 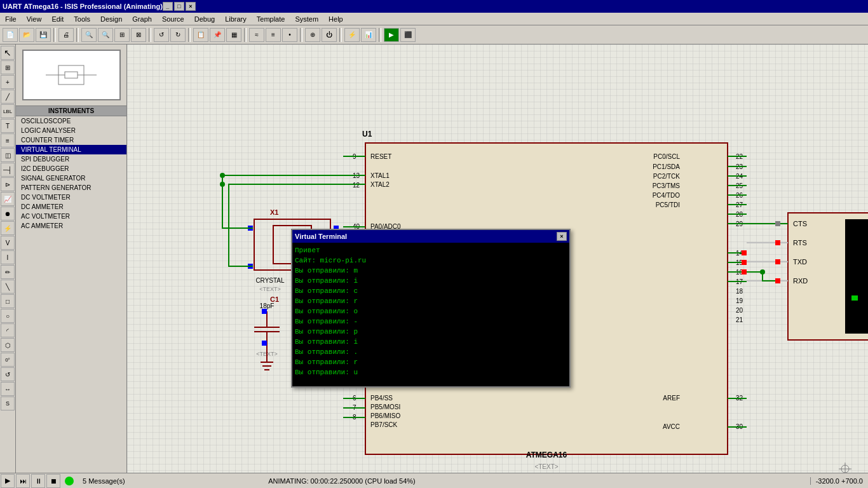 What do you see at coordinates (179, 6) in the screenshot?
I see `window-controls: _ □ ×` at bounding box center [179, 6].